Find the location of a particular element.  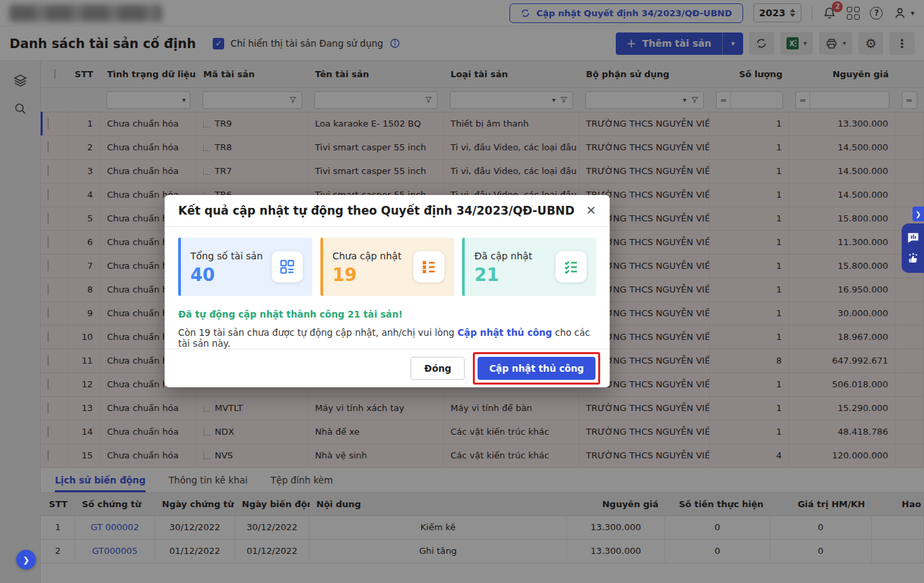

success-message: Đã tự động cập nhật thành công 21 tài sả… is located at coordinates (387, 311).